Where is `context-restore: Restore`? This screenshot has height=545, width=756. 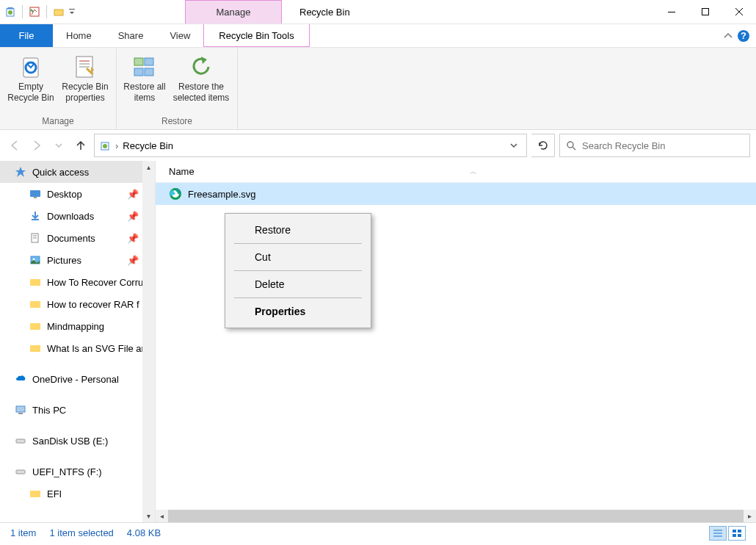
context-restore: Restore is located at coordinates (298, 230).